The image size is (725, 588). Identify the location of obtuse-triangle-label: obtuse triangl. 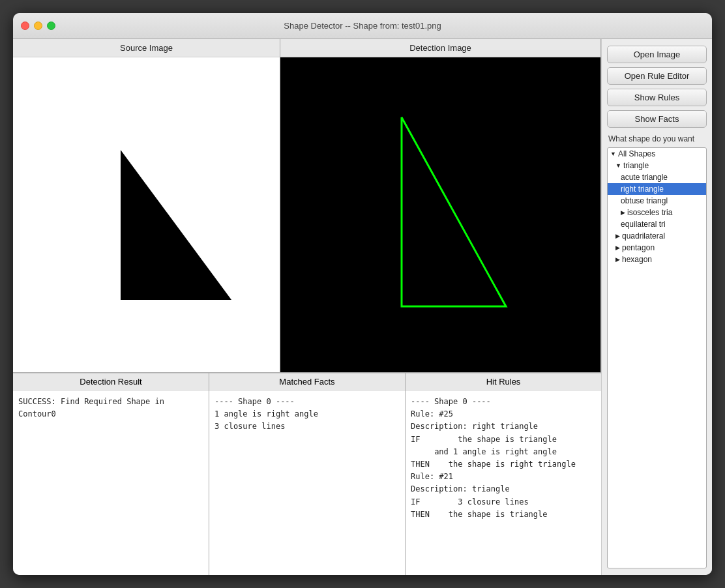
(644, 201).